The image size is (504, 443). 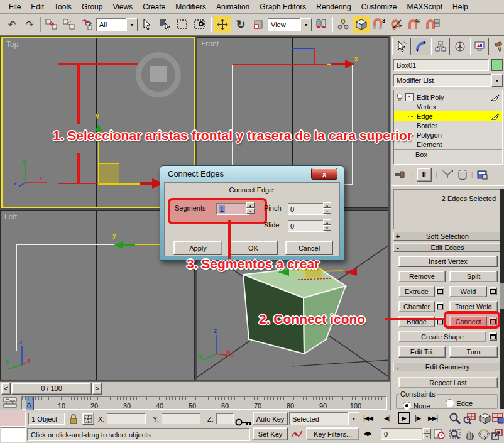 What do you see at coordinates (343, 25) in the screenshot?
I see `select-and-manipulate-icon` at bounding box center [343, 25].